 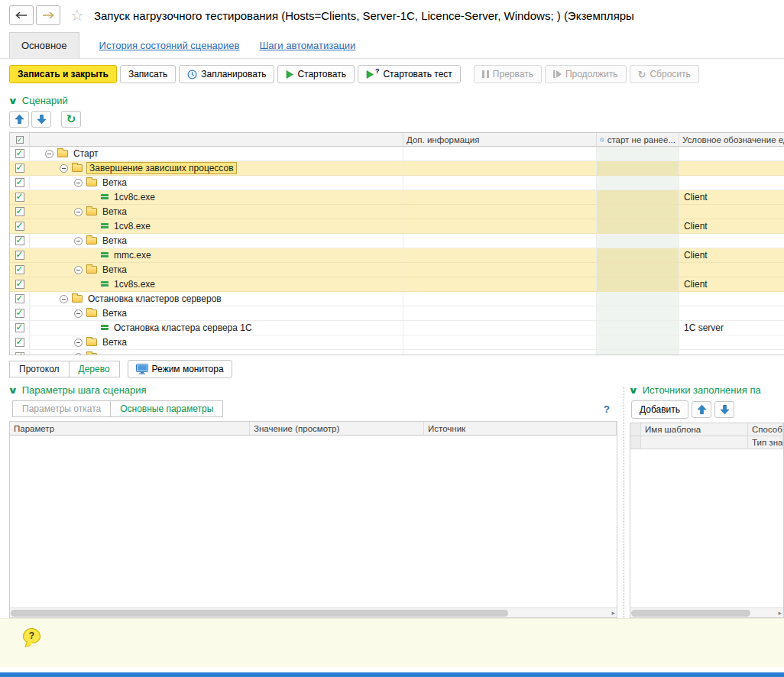 I want to click on start-button: Стартовать, so click(x=316, y=74).